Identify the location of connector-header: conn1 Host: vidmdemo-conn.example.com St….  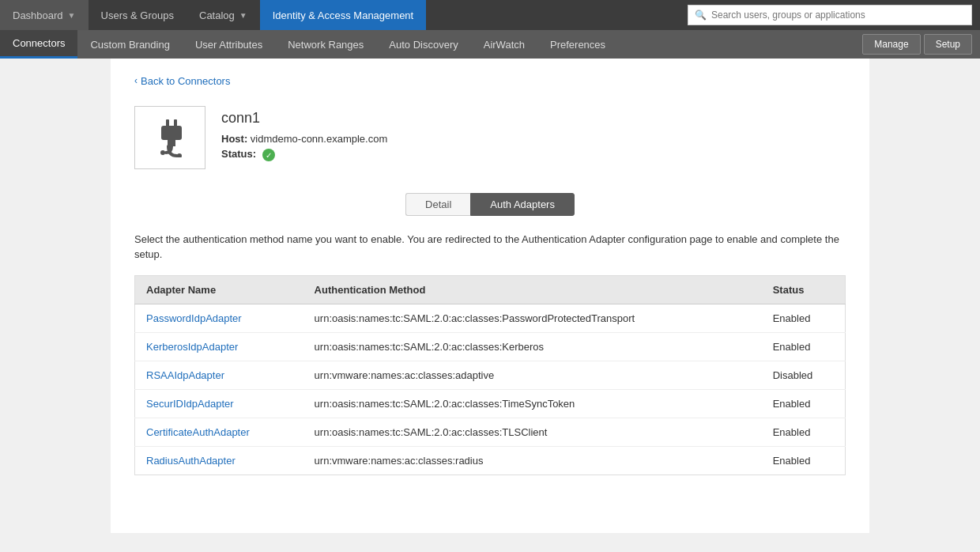
(490, 138).